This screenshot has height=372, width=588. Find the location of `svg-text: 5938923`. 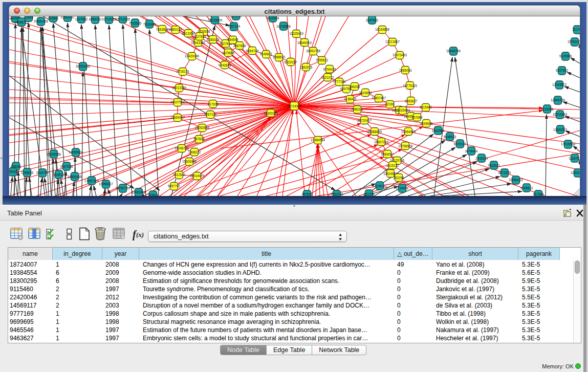

svg-text: 5938923 is located at coordinates (450, 137).